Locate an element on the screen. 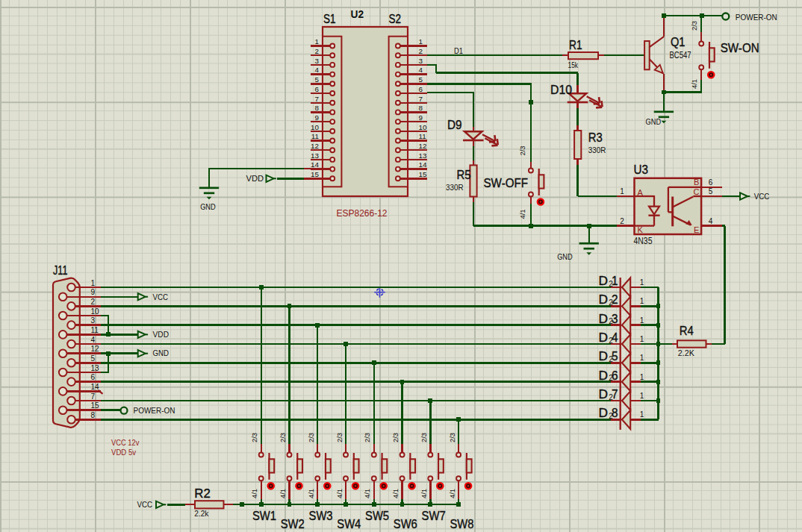  svg-text: R3 is located at coordinates (596, 137).